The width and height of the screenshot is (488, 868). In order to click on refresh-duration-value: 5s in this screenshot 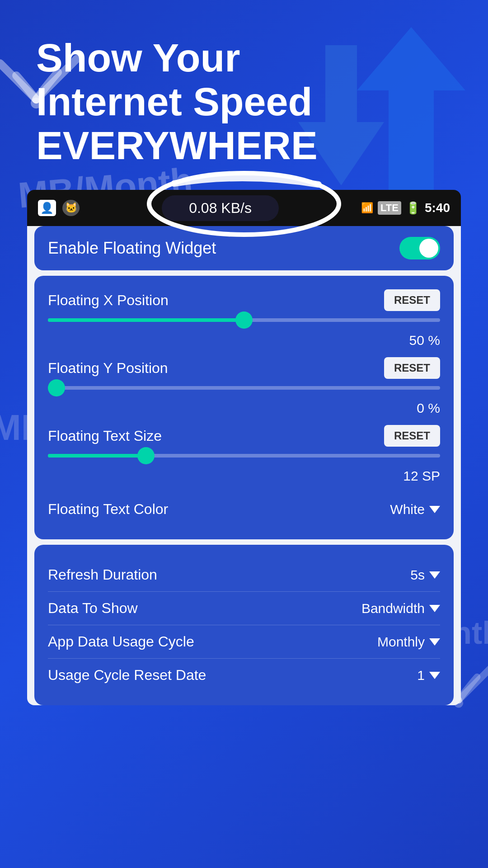, I will do `click(418, 575)`.